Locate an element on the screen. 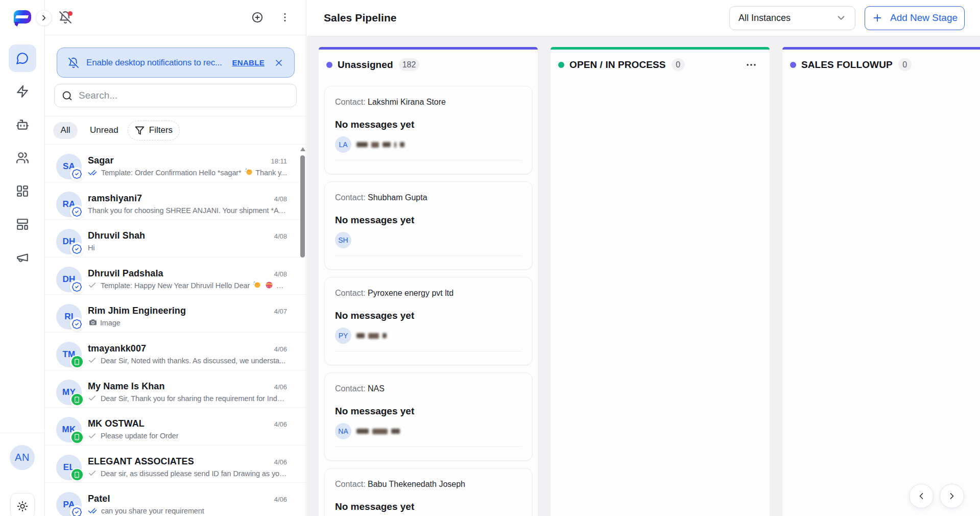 The width and height of the screenshot is (980, 516). chat-name: Dhruvil Shah is located at coordinates (179, 236).